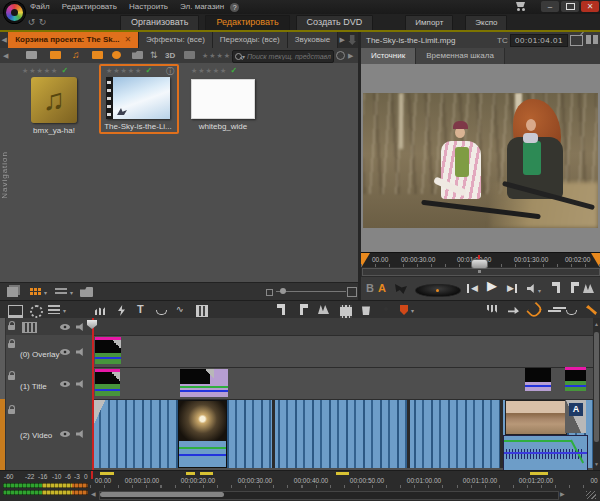 Image resolution: width=600 pixels, height=501 pixels. I want to click on window-resize-grip, so click(591, 495).